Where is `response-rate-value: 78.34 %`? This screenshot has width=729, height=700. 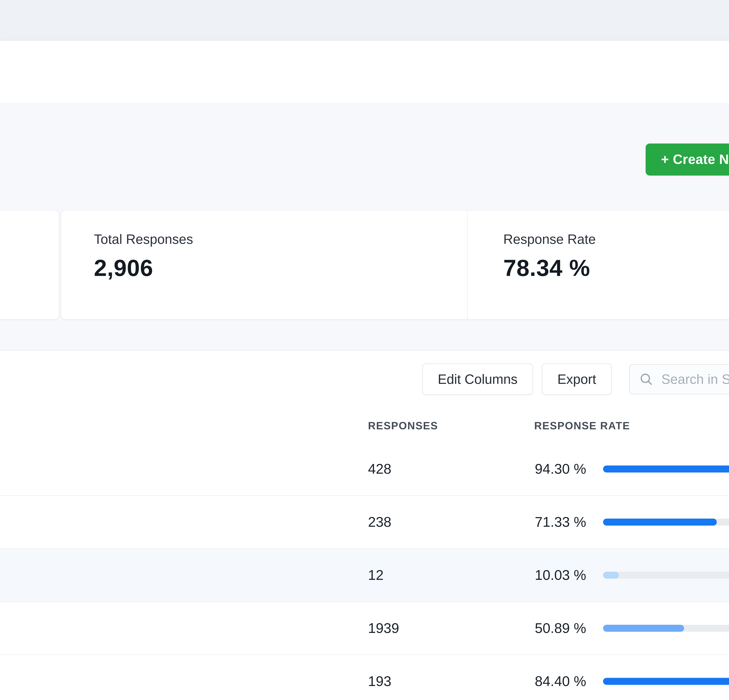
response-rate-value: 78.34 % is located at coordinates (547, 268).